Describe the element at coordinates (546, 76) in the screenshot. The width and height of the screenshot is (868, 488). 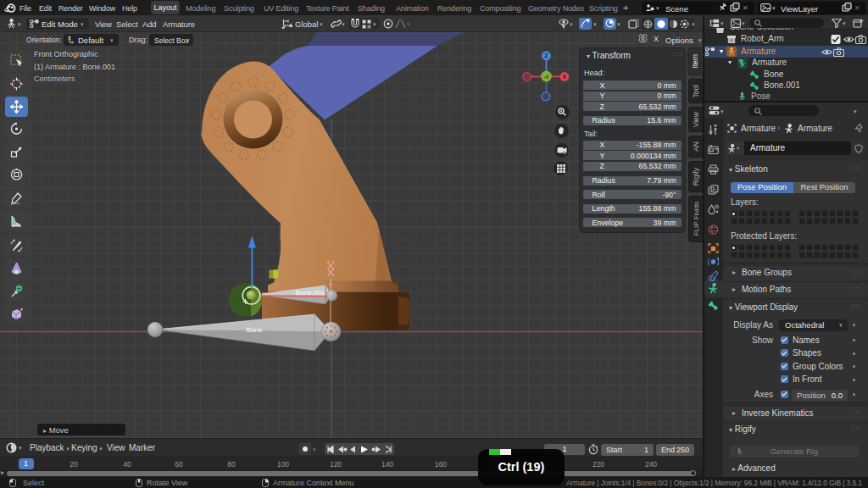
I see `svg-text: -Y` at that location.